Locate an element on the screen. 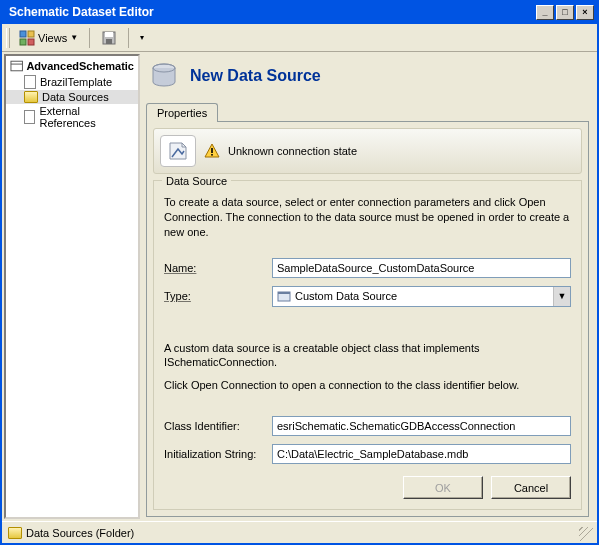 The height and width of the screenshot is (545, 599). class-id-row: Class Identifier: is located at coordinates (368, 426).